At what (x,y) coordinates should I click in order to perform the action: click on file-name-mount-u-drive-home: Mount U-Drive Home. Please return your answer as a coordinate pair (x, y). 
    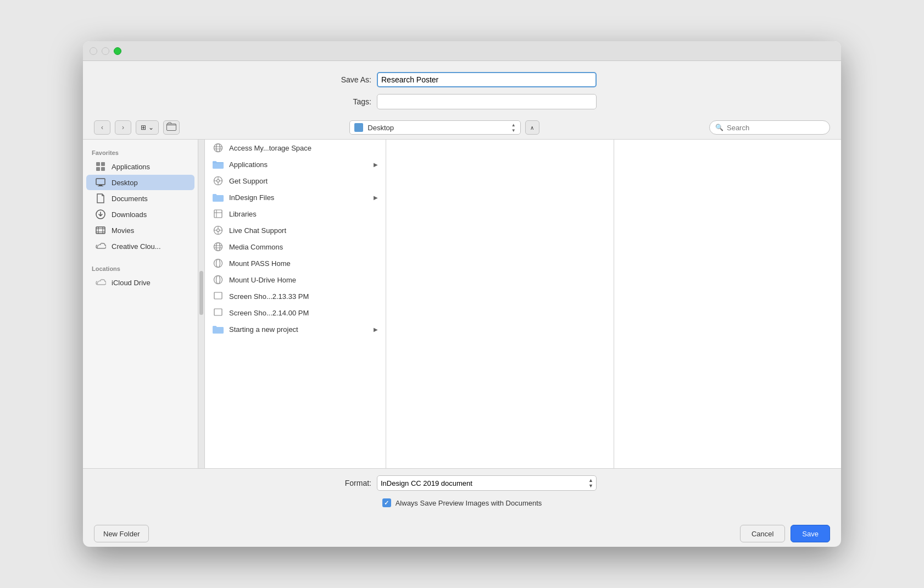
    Looking at the image, I should click on (303, 280).